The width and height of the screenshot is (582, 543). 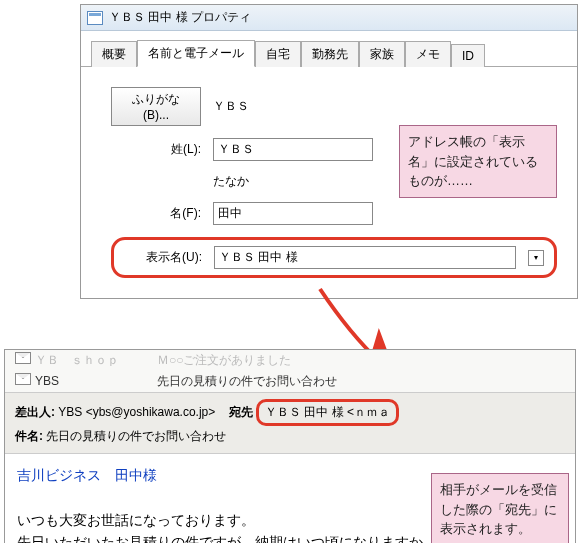 I want to click on last-name-input: ＹＢＳ, so click(x=293, y=150).